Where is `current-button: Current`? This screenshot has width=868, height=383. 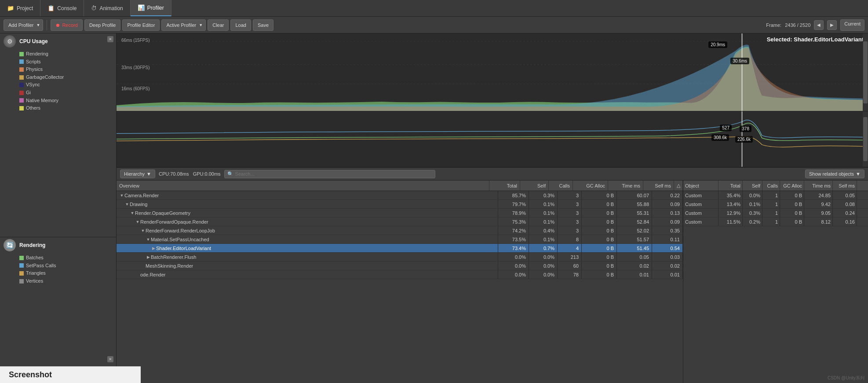
current-button: Current is located at coordinates (852, 25).